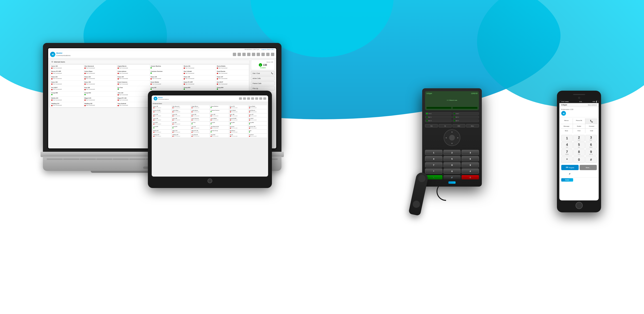 Image resolution: width=644 pixels, height=314 pixels. Describe the element at coordinates (200, 107) in the screenshot. I see `tablet-user-cell: Angela Marvin Not Connected` at that location.